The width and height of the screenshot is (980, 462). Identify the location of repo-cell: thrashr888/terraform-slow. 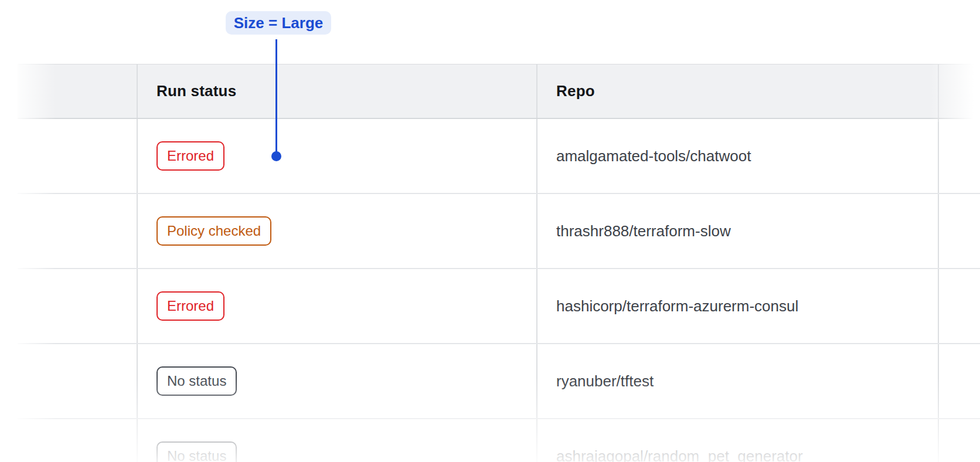
(737, 231).